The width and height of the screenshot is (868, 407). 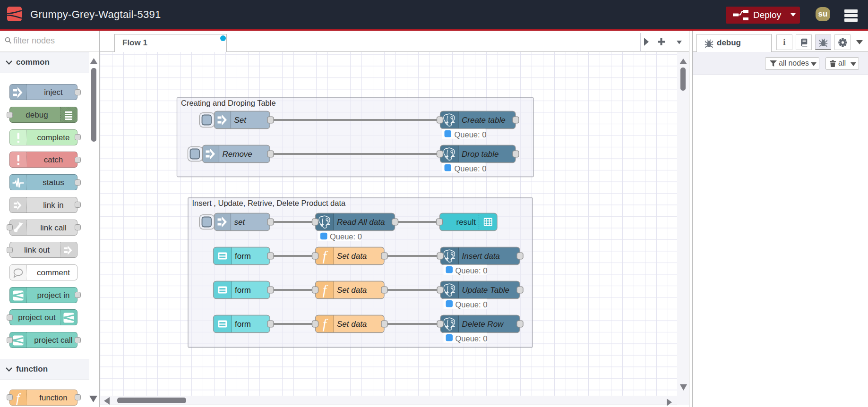 What do you see at coordinates (361, 222) in the screenshot?
I see `svg-text: Read All data` at bounding box center [361, 222].